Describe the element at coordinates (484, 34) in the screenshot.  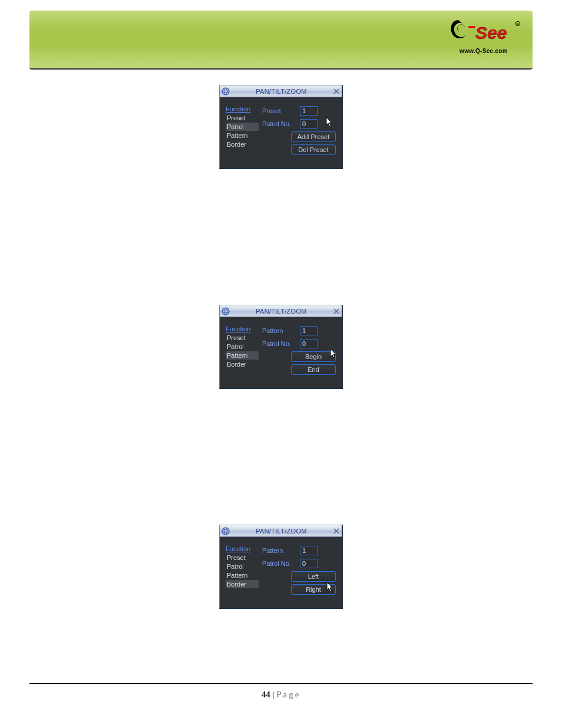
I see `brand-logo: See R www.Q-See.com` at that location.